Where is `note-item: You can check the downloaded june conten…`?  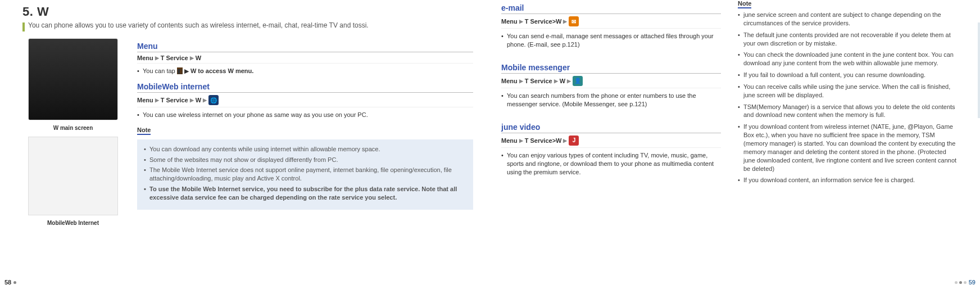
note-item: You can check the downloaded june conten… is located at coordinates (847, 59).